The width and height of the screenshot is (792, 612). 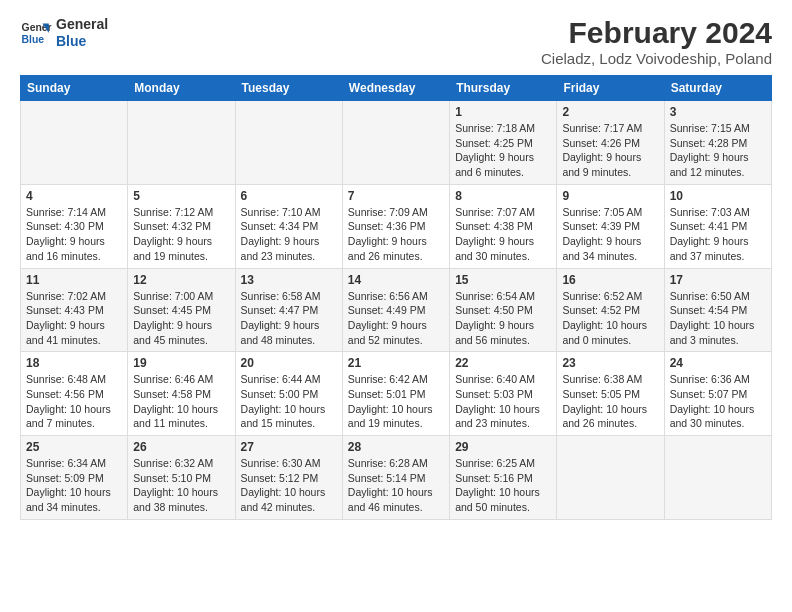 I want to click on day-number: 9, so click(x=610, y=196).